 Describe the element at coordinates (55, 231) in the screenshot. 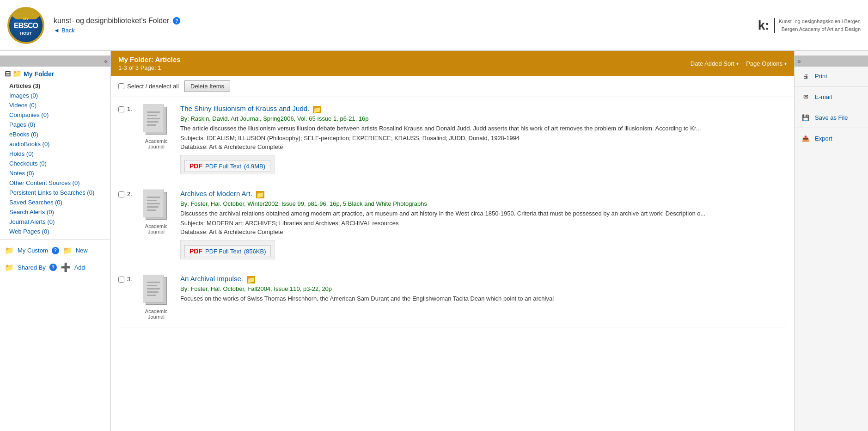

I see `sidebar-item: Web Pages (0)` at that location.